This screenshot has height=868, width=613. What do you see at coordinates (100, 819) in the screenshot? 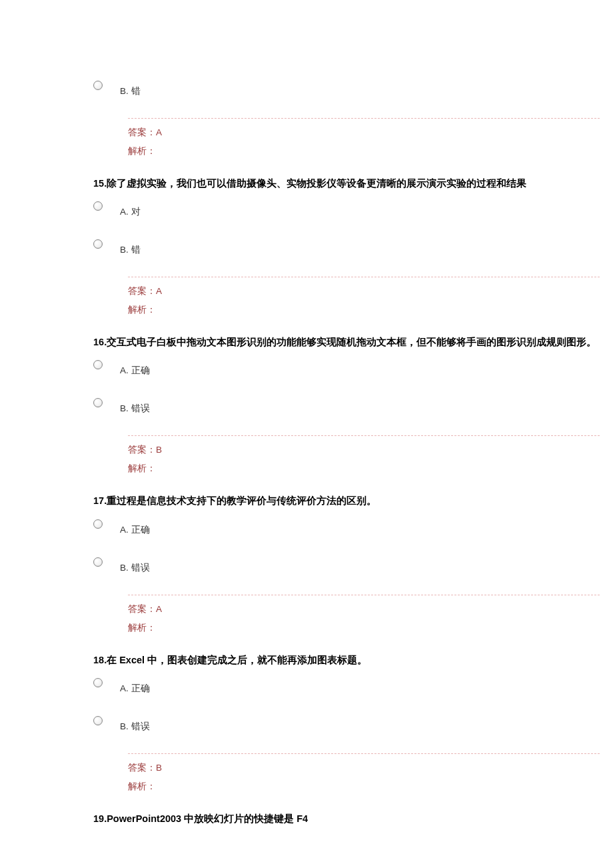
I see `question-number: 19.` at bounding box center [100, 819].